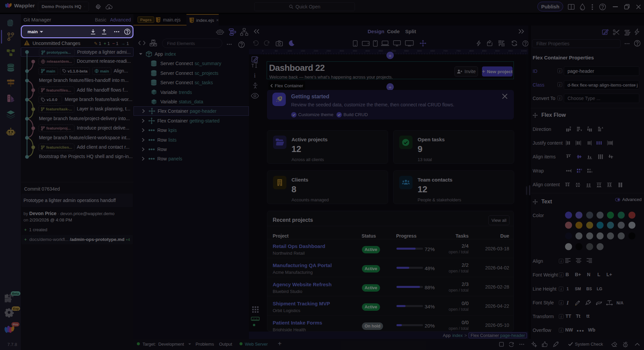 The width and height of the screenshot is (644, 350). What do you see at coordinates (394, 51) in the screenshot?
I see `svg-text: 500` at bounding box center [394, 51].